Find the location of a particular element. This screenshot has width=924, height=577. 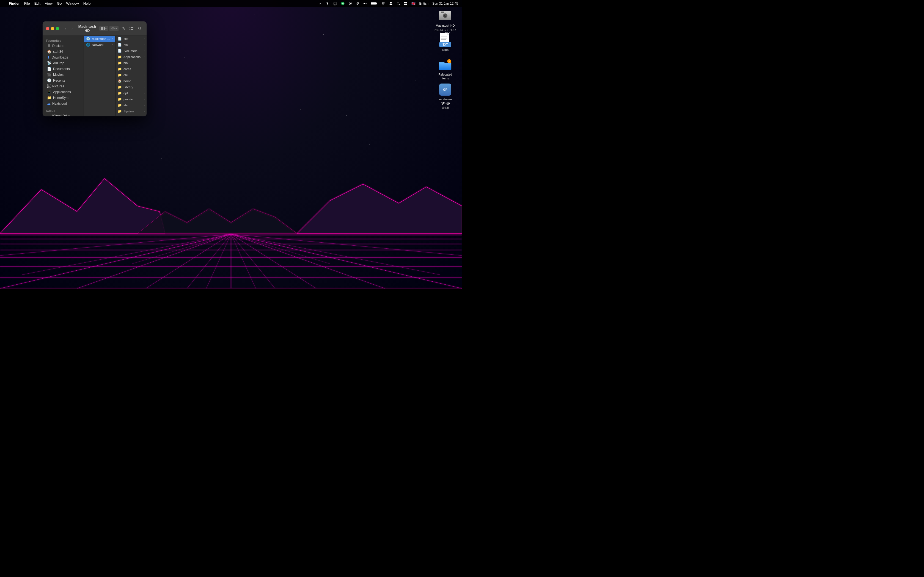

menu-edit: Edit is located at coordinates (37, 3).